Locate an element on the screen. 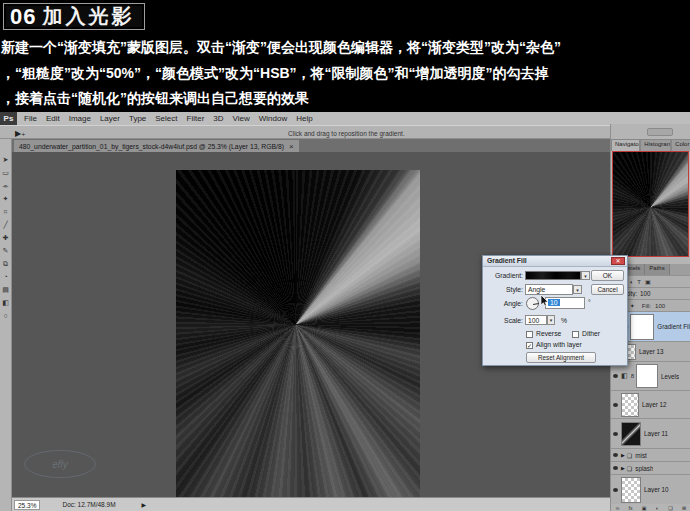 The image size is (690, 511). style-dropdown: Angle is located at coordinates (549, 290).